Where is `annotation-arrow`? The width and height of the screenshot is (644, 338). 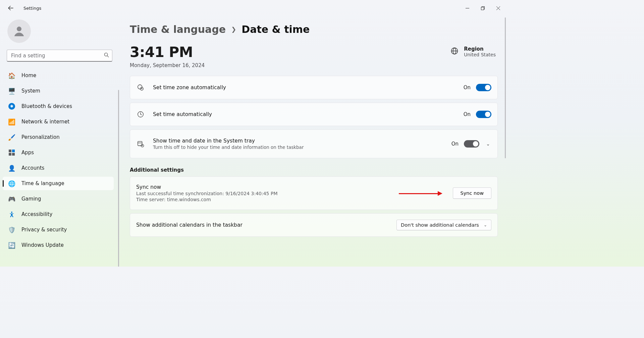
annotation-arrow is located at coordinates (421, 193).